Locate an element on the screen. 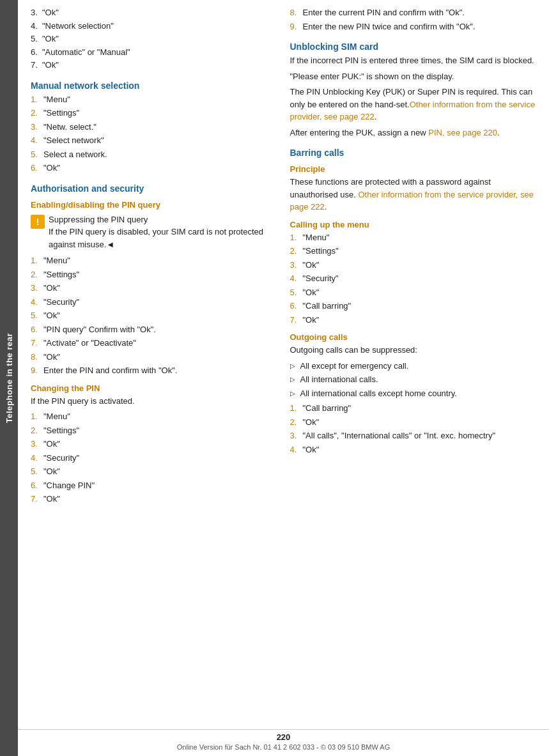 Image resolution: width=549 pixels, height=756 pixels. calling-menu-section: Calling up the menu 1."Menu" 2."Settings… is located at coordinates (414, 274).